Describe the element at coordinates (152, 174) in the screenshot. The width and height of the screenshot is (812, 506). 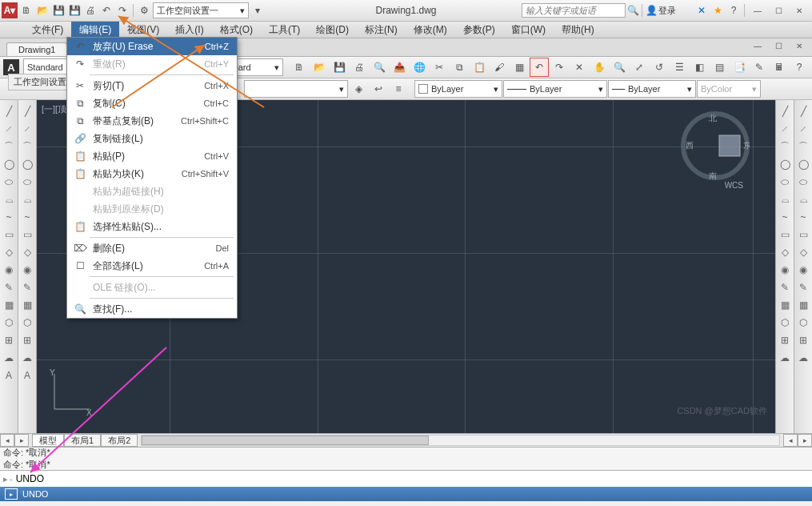
I see `menu-item-8: 📋粘贴为块(K)Ctrl+Shift+V` at that location.